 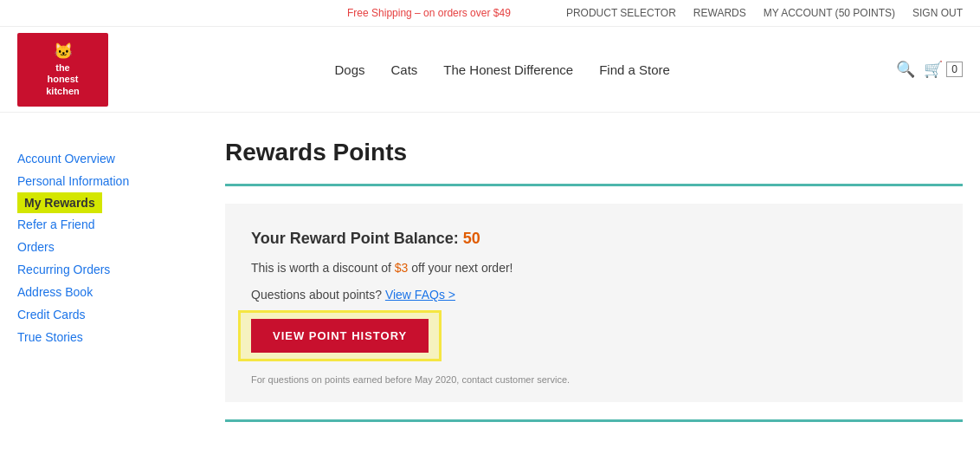 What do you see at coordinates (339, 336) in the screenshot?
I see `view-btn-wrapper: VIEW POINT HISTORY` at bounding box center [339, 336].